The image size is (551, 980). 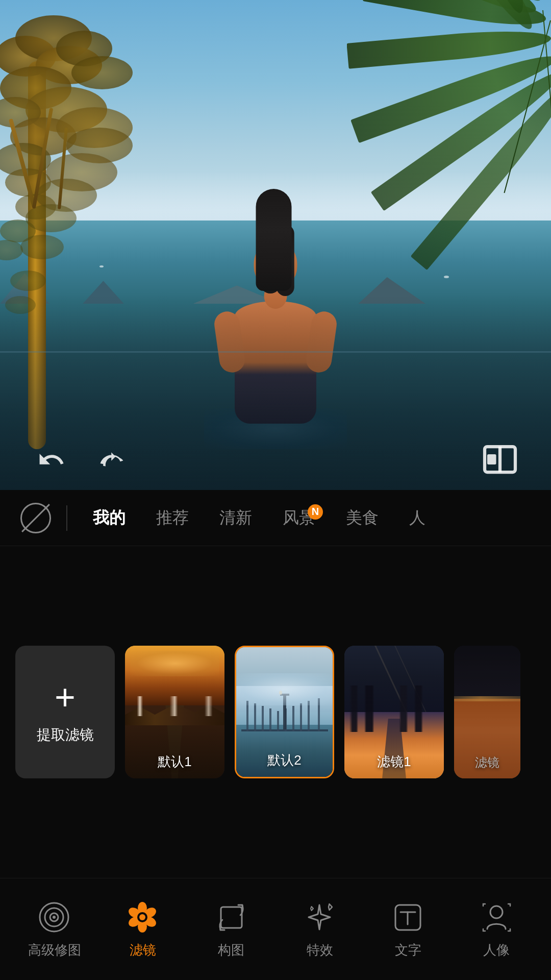 I want to click on text-icon, so click(x=408, y=917).